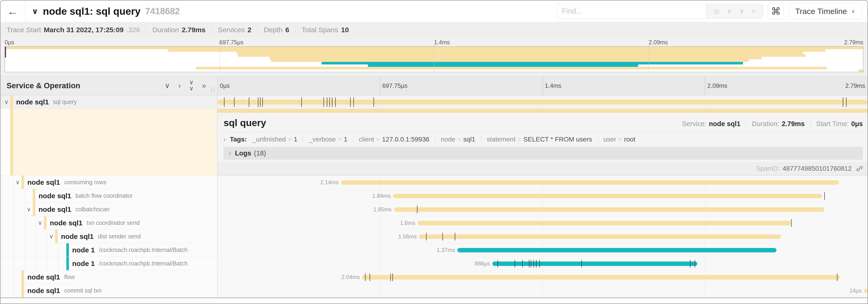 The height and width of the screenshot is (304, 868). Describe the element at coordinates (542, 111) in the screenshot. I see `span-bar-strip` at that location.